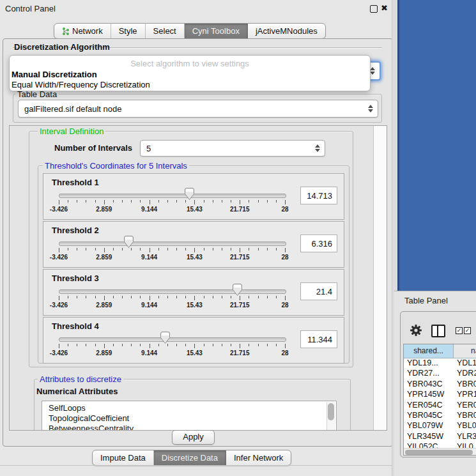 The width and height of the screenshot is (476, 476). What do you see at coordinates (83, 31) in the screenshot?
I see `tab-network: Network` at bounding box center [83, 31].